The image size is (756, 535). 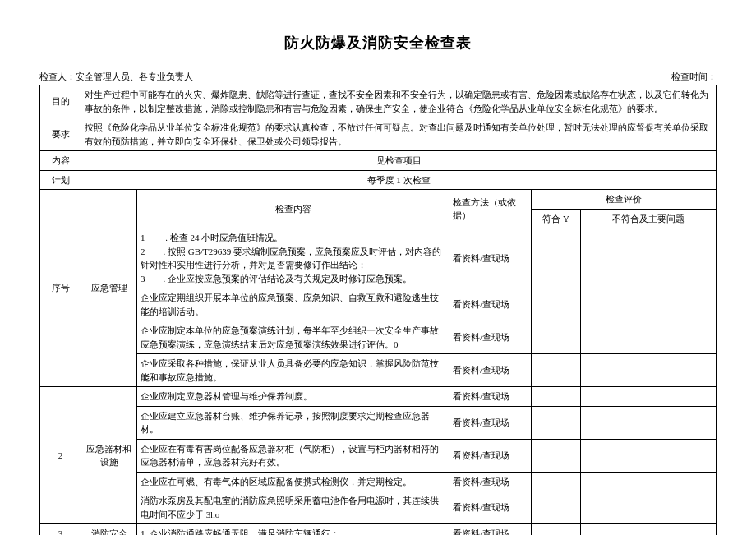 What do you see at coordinates (61, 180) in the screenshot?
I see `plan-label: 计划` at bounding box center [61, 180].